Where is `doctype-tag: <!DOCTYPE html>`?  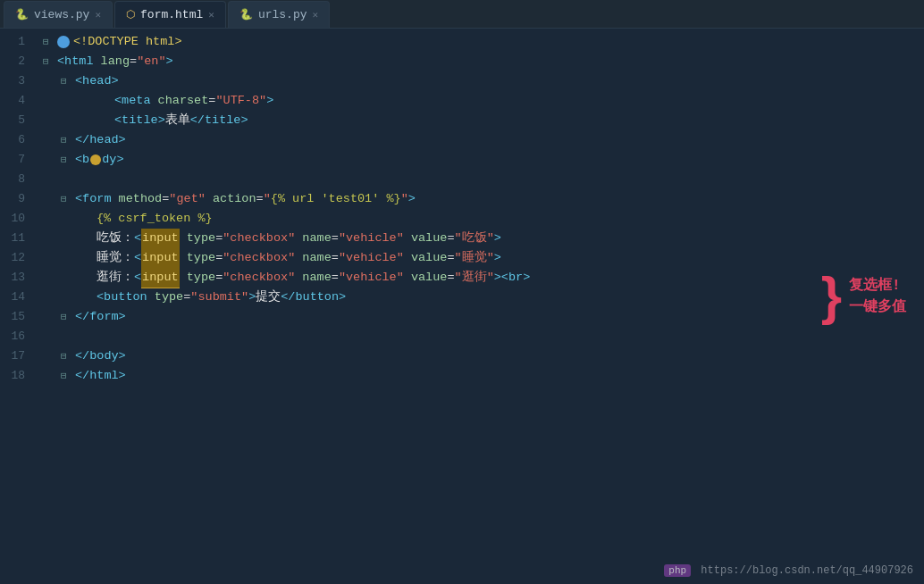
doctype-tag: <!DOCTYPE html> is located at coordinates (128, 42).